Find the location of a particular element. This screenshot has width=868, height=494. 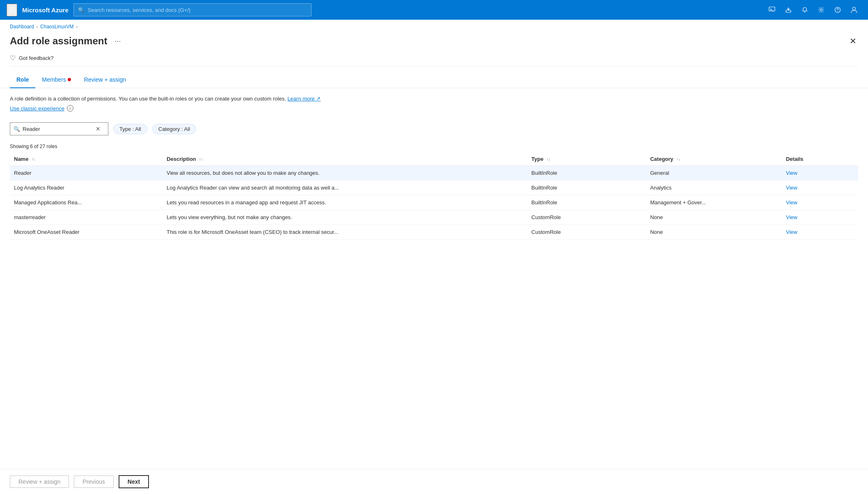

role-search-input is located at coordinates (57, 129).